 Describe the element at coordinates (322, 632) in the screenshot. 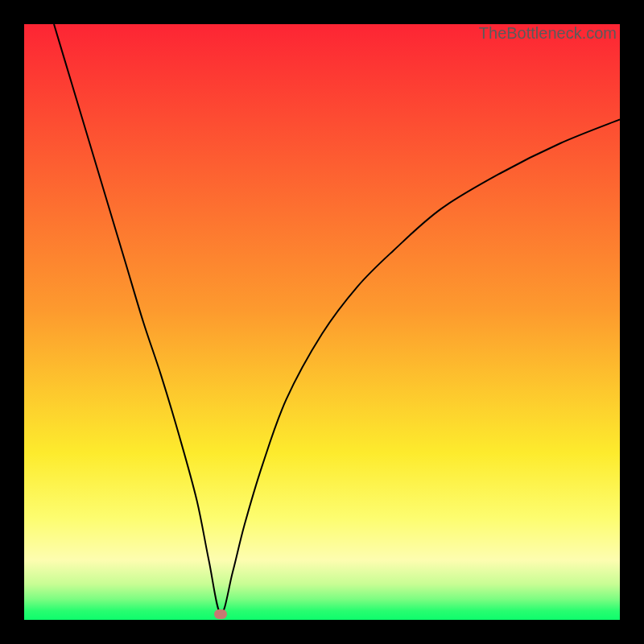

I see `frame-border-bottom` at that location.